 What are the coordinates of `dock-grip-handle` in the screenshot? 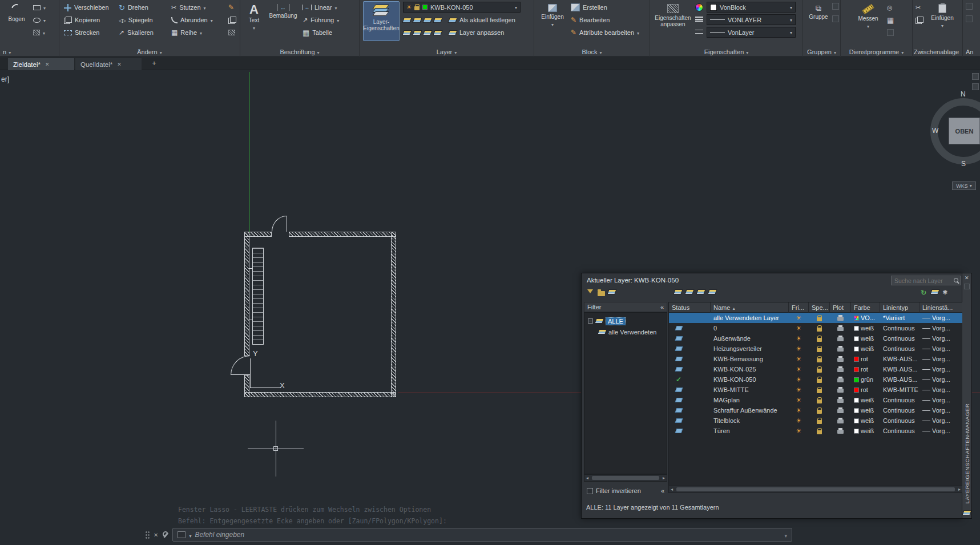 It's located at (147, 535).